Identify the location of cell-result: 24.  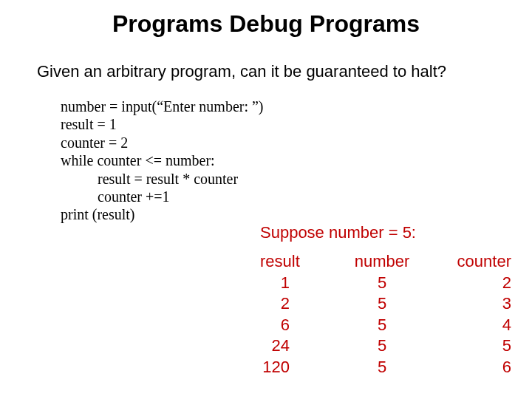
(301, 346).